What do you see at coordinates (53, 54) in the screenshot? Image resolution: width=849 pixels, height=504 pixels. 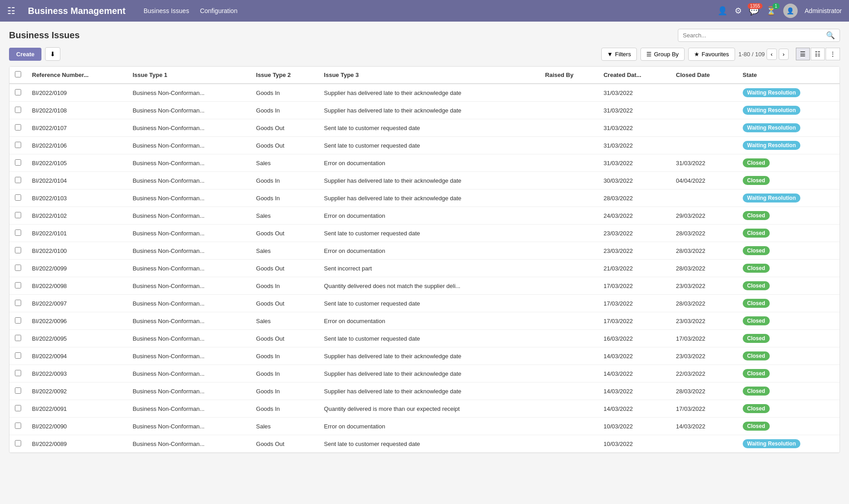 I see `download-button: ⬇` at bounding box center [53, 54].